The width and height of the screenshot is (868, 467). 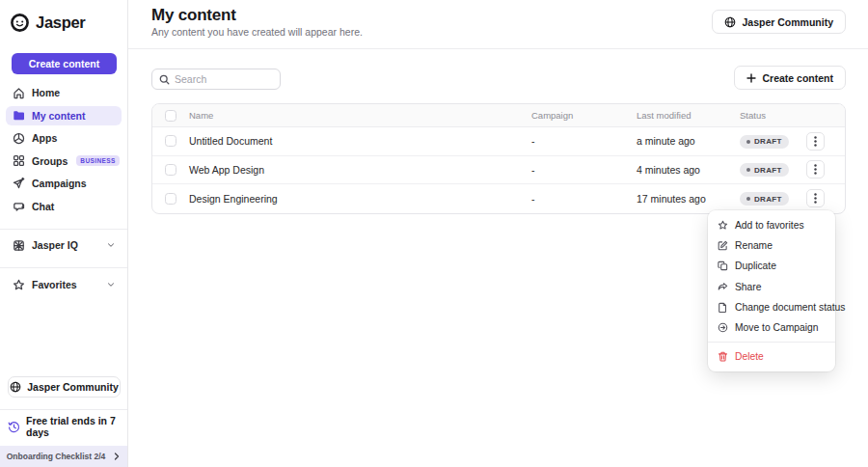 What do you see at coordinates (64, 234) in the screenshot?
I see `sidebar: Jasper Create content HomeMy contentApps…` at bounding box center [64, 234].